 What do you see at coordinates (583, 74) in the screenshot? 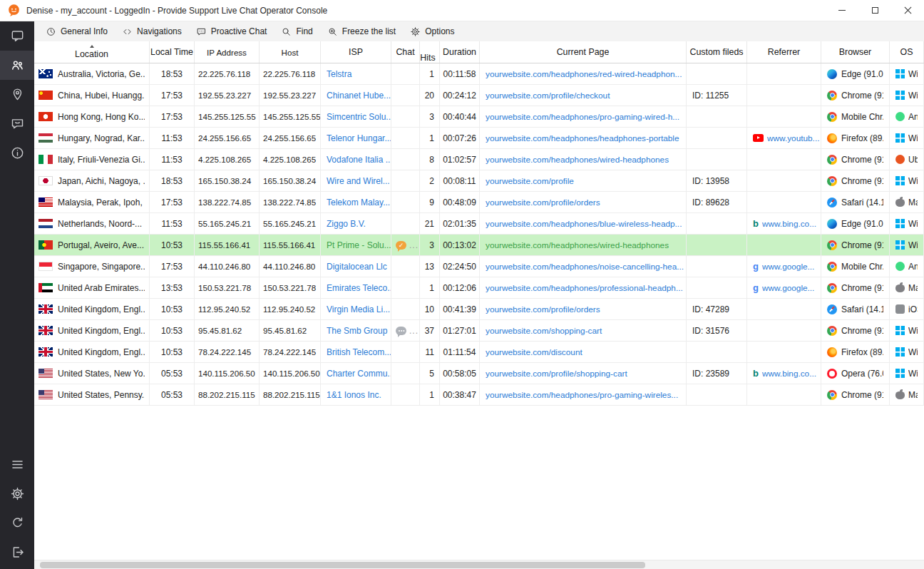
I see `current-page-link: yourwebsite.com/headphones/red-wired-hea…` at bounding box center [583, 74].